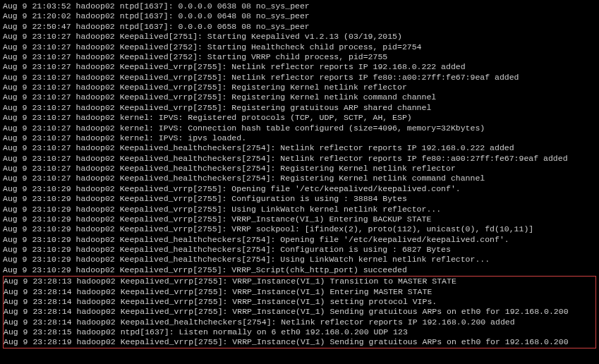  I want to click on log-line: Aug 9 23:28:14 hadoop02 Keepalived_healt…, so click(299, 322).